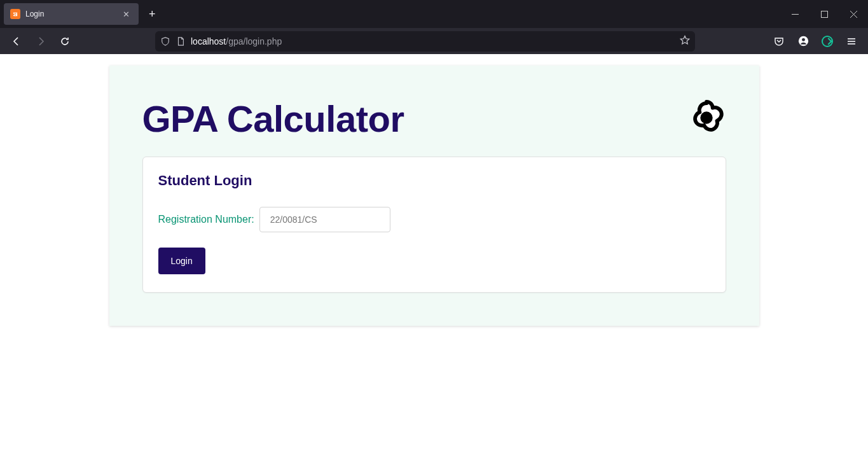 The width and height of the screenshot is (868, 462). What do you see at coordinates (706, 119) in the screenshot?
I see `flower-icon` at bounding box center [706, 119].